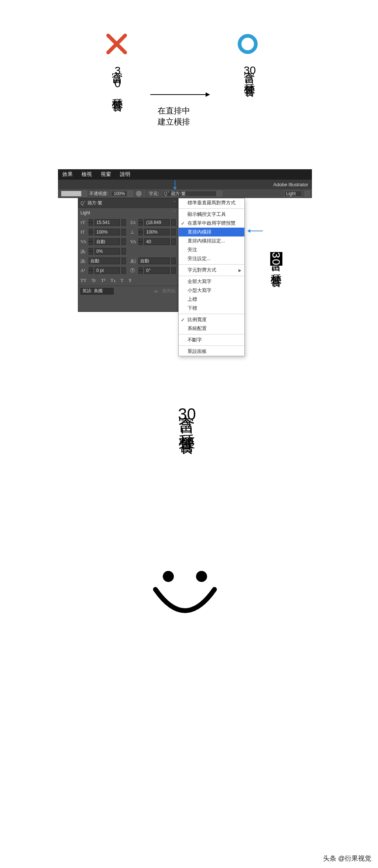  I want to click on menu-item-superscript: 上標, so click(212, 299).